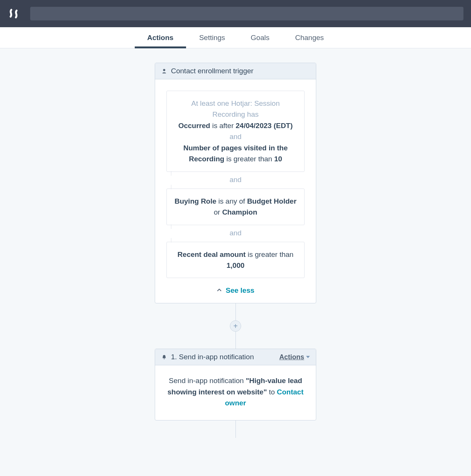  I want to click on cond-op: is after, so click(224, 125).